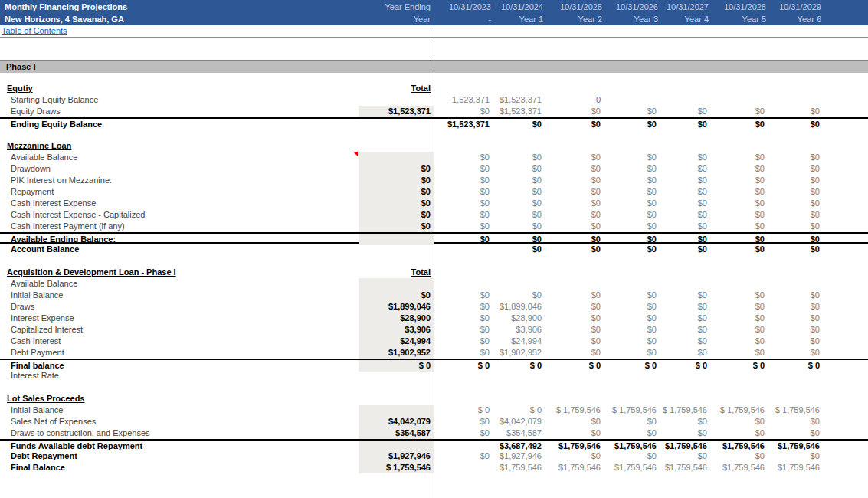 The height and width of the screenshot is (498, 868). I want to click on total-cell: $24,994, so click(396, 342).